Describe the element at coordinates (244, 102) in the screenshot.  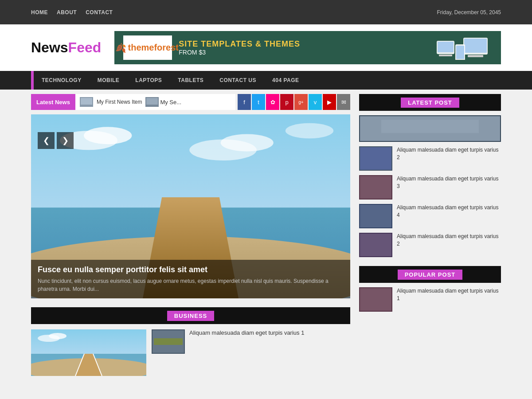
I see `facebook-icon: f` at that location.